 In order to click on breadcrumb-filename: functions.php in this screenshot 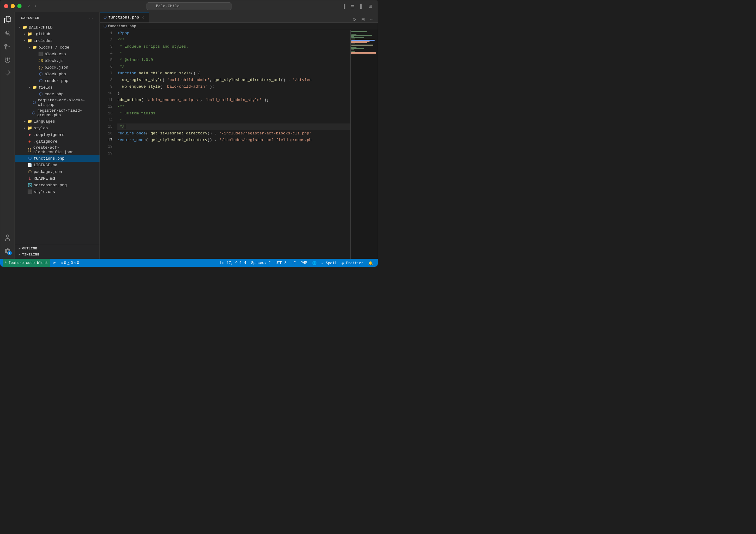, I will do `click(122, 26)`.